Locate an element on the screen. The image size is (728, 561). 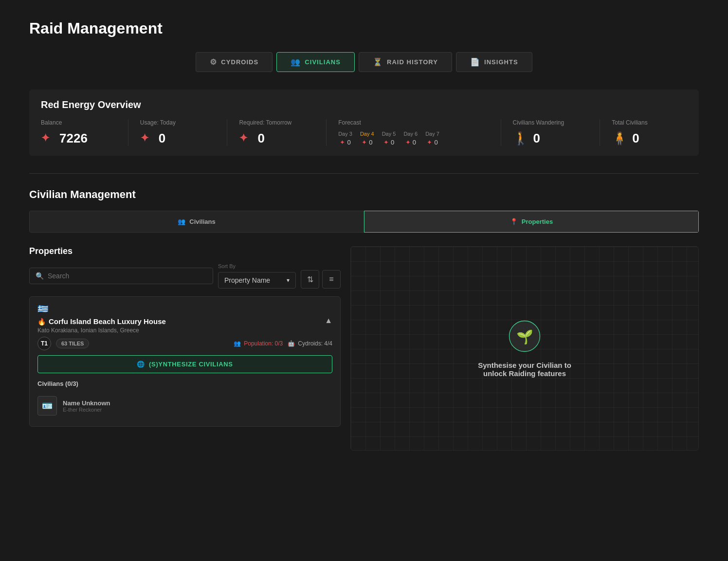
filter-icon: ≡ is located at coordinates (331, 279).